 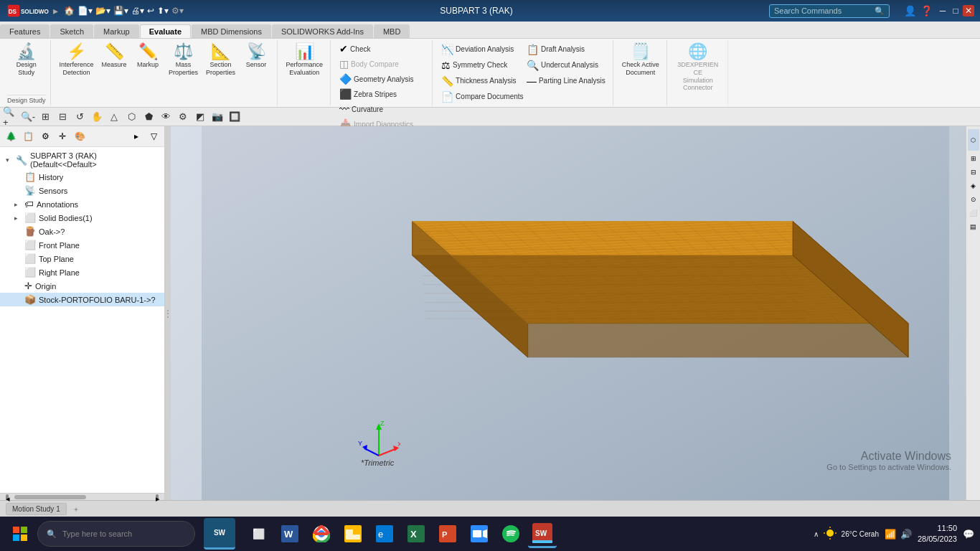 I want to click on display-mode-btn: 🔲, so click(x=235, y=117).